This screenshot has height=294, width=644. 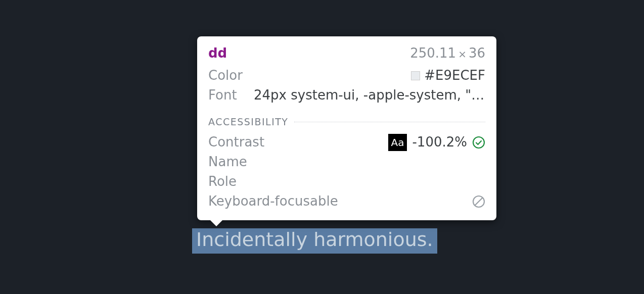 What do you see at coordinates (248, 122) in the screenshot?
I see `accessibility-title: ACCESSIBILITY` at bounding box center [248, 122].